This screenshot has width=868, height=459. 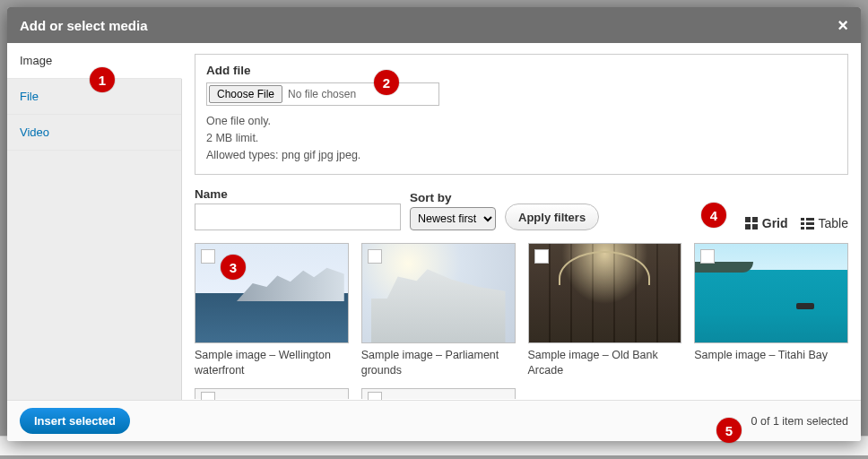 I want to click on media-tile: Sample image – Titahi Bay, so click(x=771, y=310).